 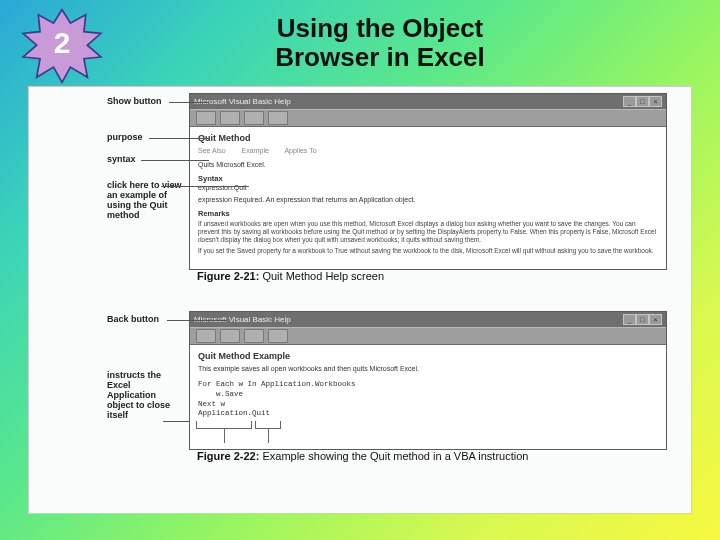 I want to click on example-link: Example, so click(x=256, y=150).